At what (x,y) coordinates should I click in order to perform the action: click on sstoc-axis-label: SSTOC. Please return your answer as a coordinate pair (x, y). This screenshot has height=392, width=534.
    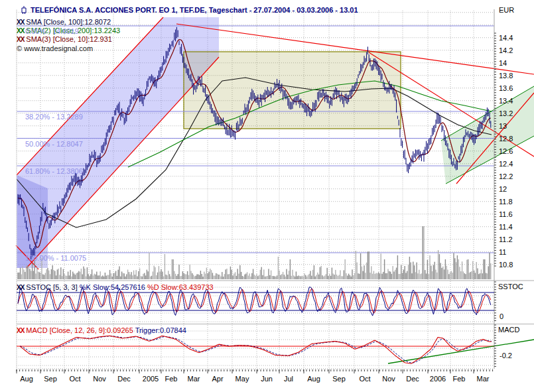
    Looking at the image, I should click on (511, 287).